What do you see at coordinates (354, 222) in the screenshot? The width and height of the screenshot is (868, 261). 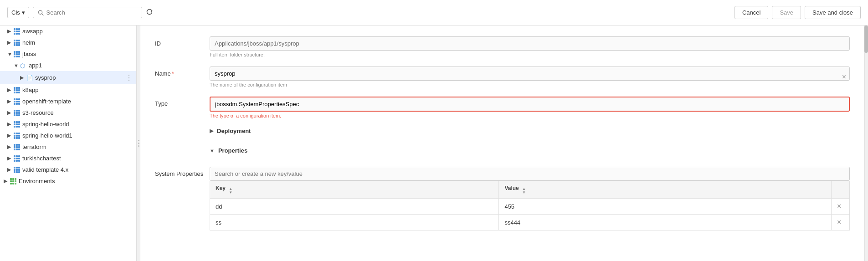 I see `key-cell: ss` at bounding box center [354, 222].